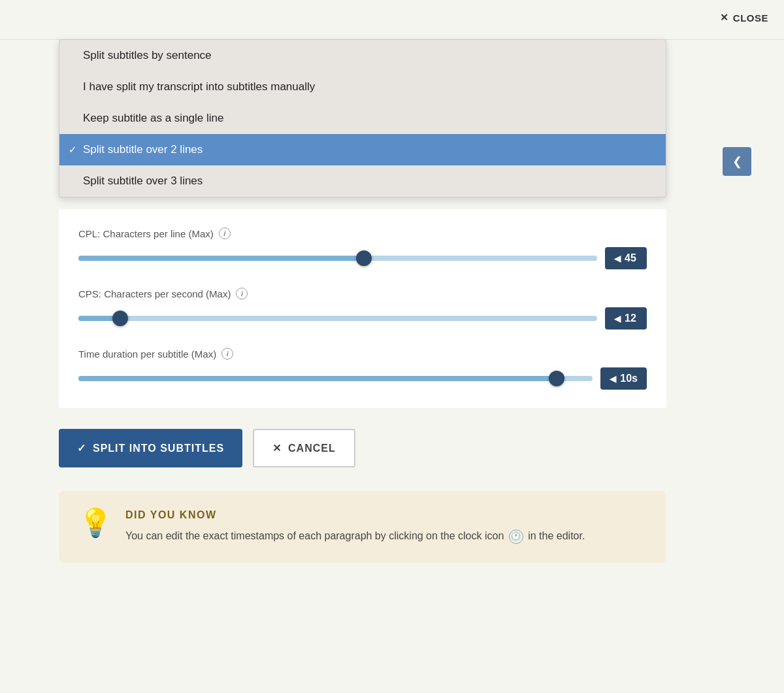 This screenshot has height=693, width=784. I want to click on dropdown-option-label: Split subtitles by sentence, so click(148, 55).